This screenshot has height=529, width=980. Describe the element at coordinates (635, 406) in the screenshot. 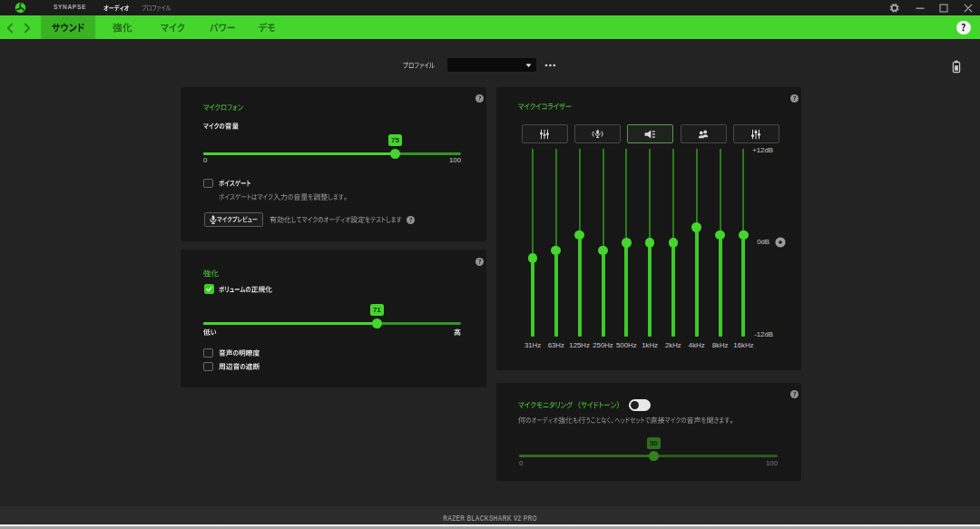

I see `toggle-knob` at that location.